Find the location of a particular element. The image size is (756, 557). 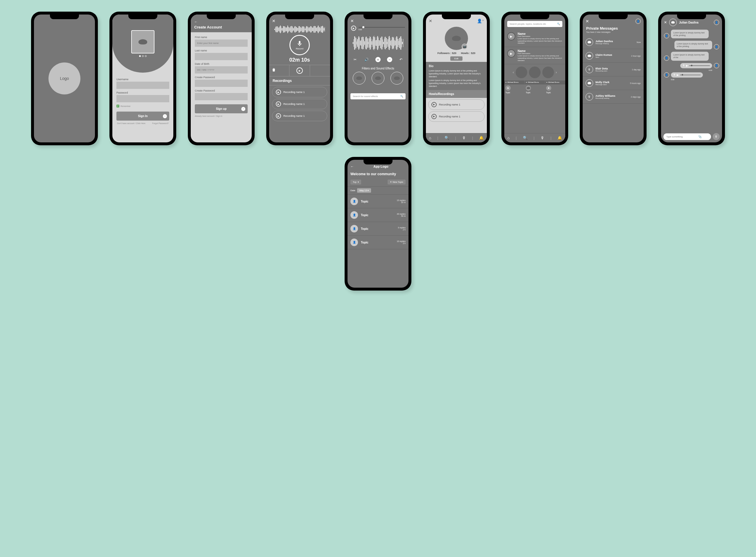

remove-icon: － is located at coordinates (389, 59).